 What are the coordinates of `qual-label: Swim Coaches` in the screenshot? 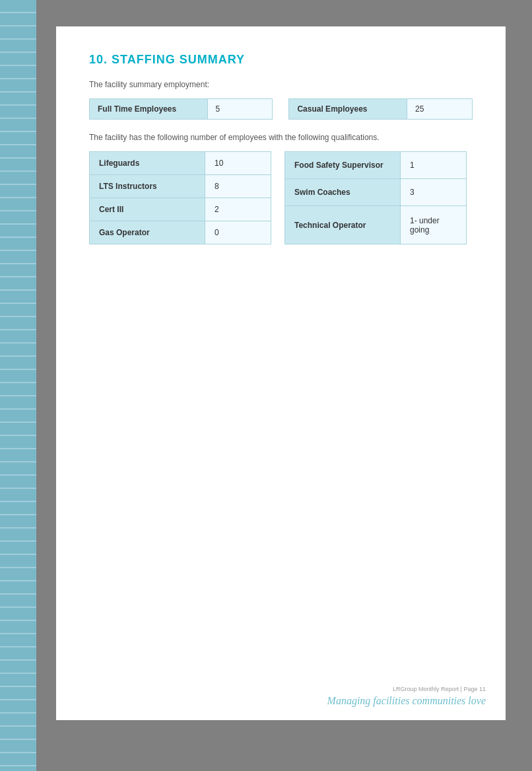 It's located at (343, 193).